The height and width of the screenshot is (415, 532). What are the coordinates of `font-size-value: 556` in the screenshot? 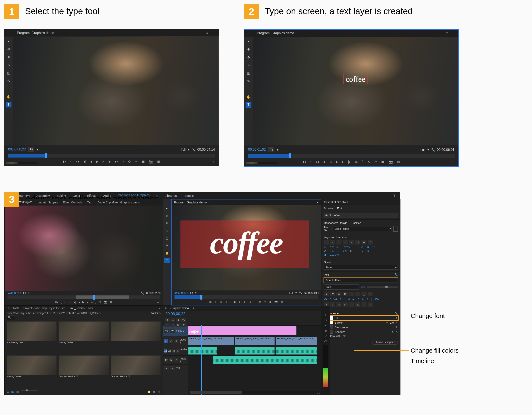 It's located at (363, 287).